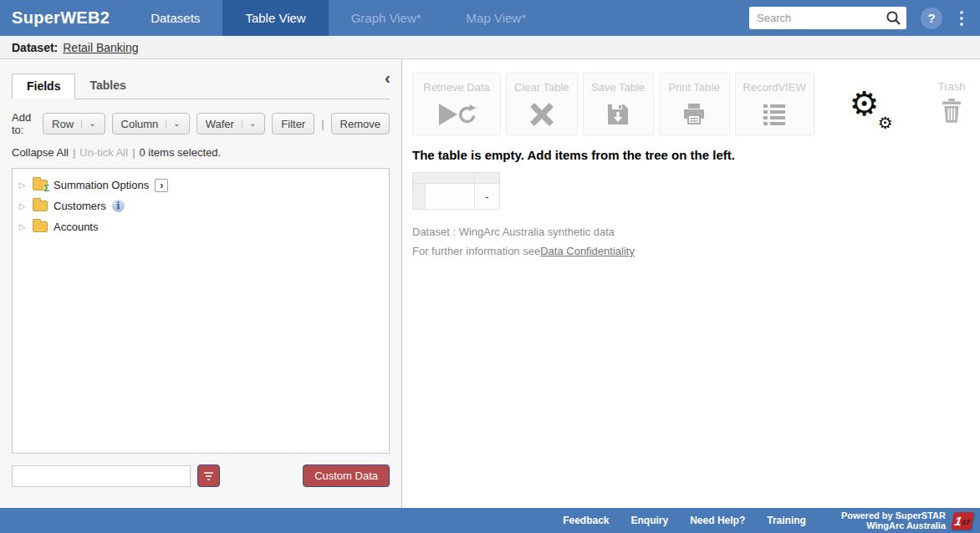  What do you see at coordinates (542, 104) in the screenshot?
I see `clear-table-button: Clear Table` at bounding box center [542, 104].